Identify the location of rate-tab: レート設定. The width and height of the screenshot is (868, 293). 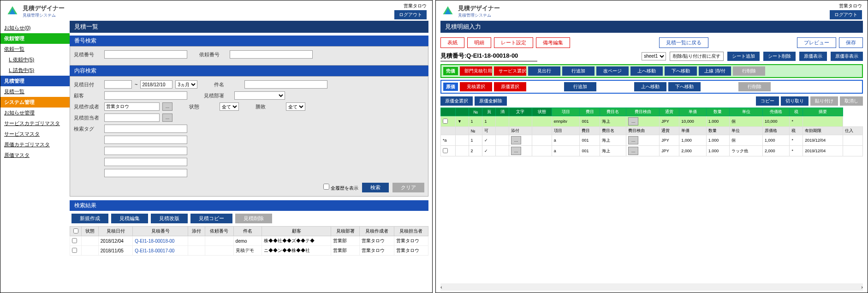
(514, 42).